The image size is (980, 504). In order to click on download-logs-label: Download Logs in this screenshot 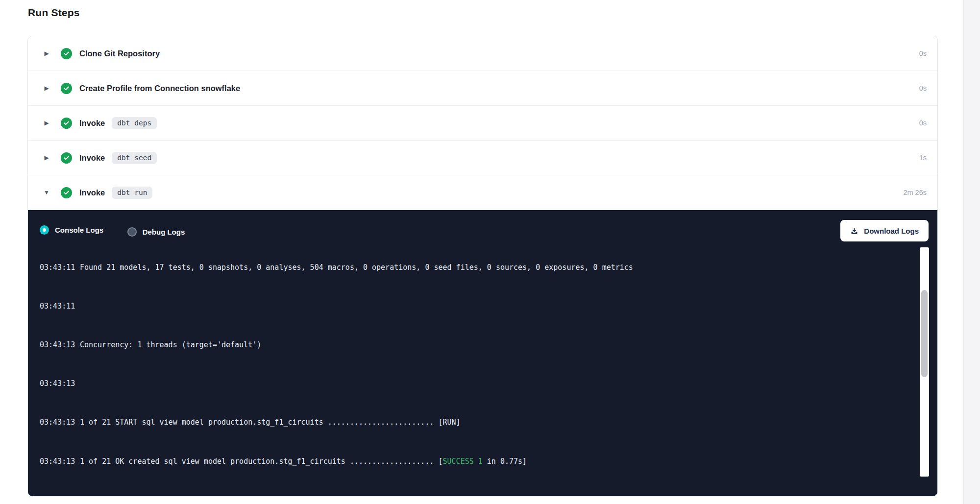, I will do `click(891, 231)`.